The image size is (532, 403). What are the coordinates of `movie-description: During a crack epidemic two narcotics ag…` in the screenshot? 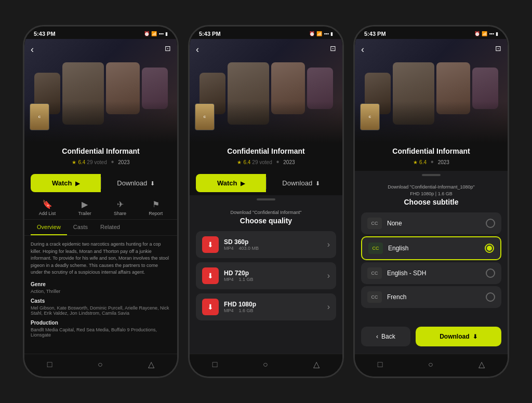 It's located at (101, 259).